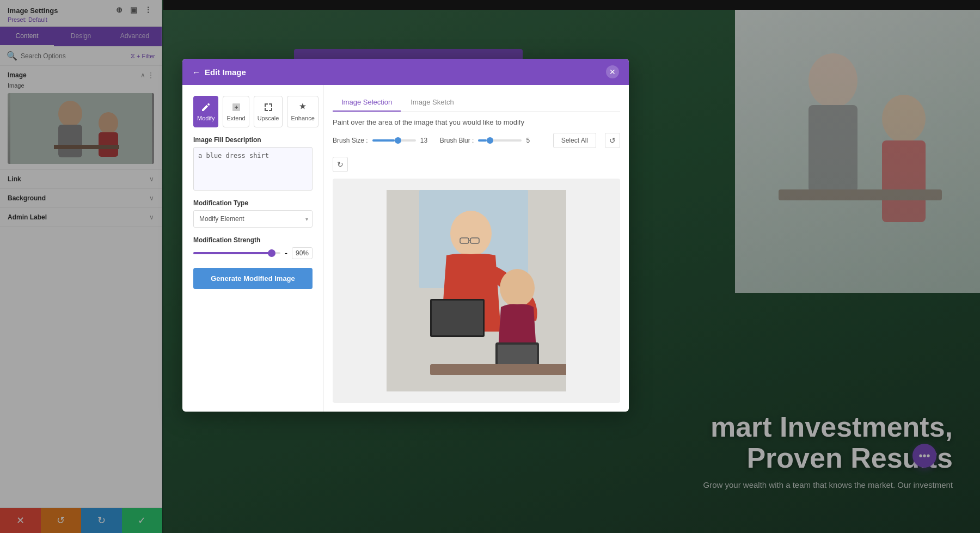 The image size is (980, 533). Describe the element at coordinates (398, 140) in the screenshot. I see `brush-size-thumb` at that location.